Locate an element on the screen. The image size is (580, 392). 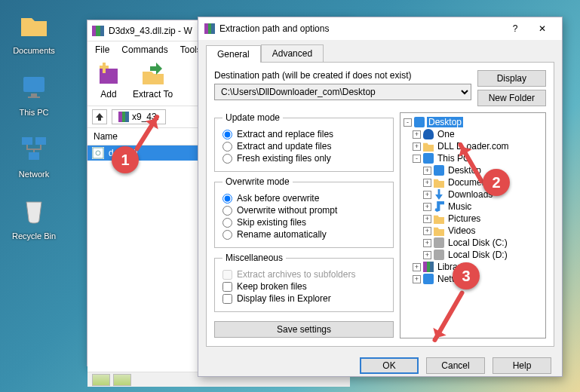
help-titlebar-button: ? is located at coordinates (515, 29).